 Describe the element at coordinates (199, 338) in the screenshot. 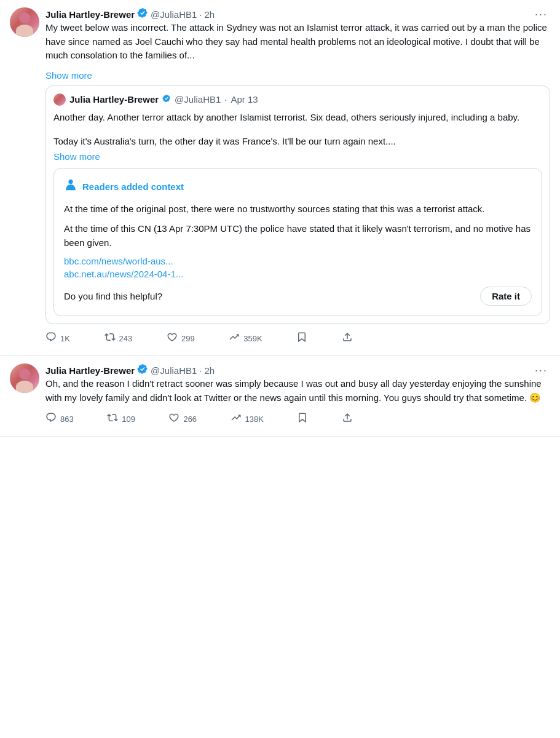

I see `tweet-actions-1: 1K 243 299` at that location.